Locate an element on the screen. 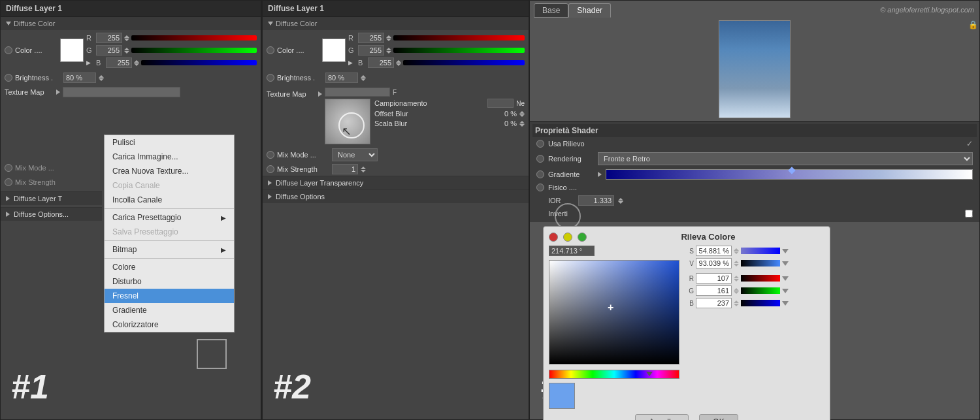  p2-g-slider is located at coordinates (459, 50).